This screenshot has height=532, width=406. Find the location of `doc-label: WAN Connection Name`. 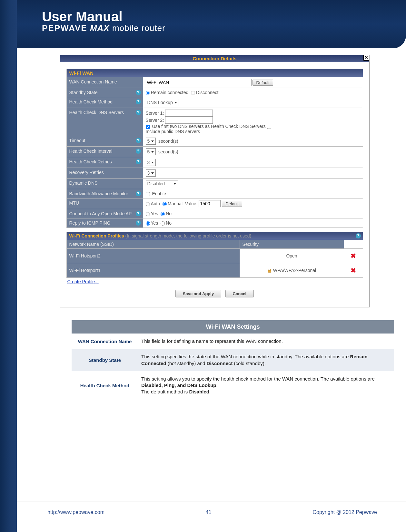

doc-label: WAN Connection Name is located at coordinates (105, 341).